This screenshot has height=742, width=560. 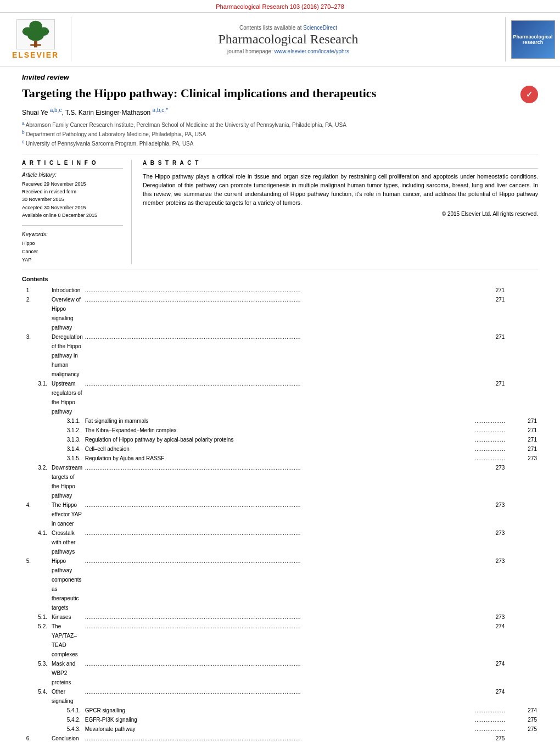 I want to click on toc-num: 1., so click(x=28, y=290).